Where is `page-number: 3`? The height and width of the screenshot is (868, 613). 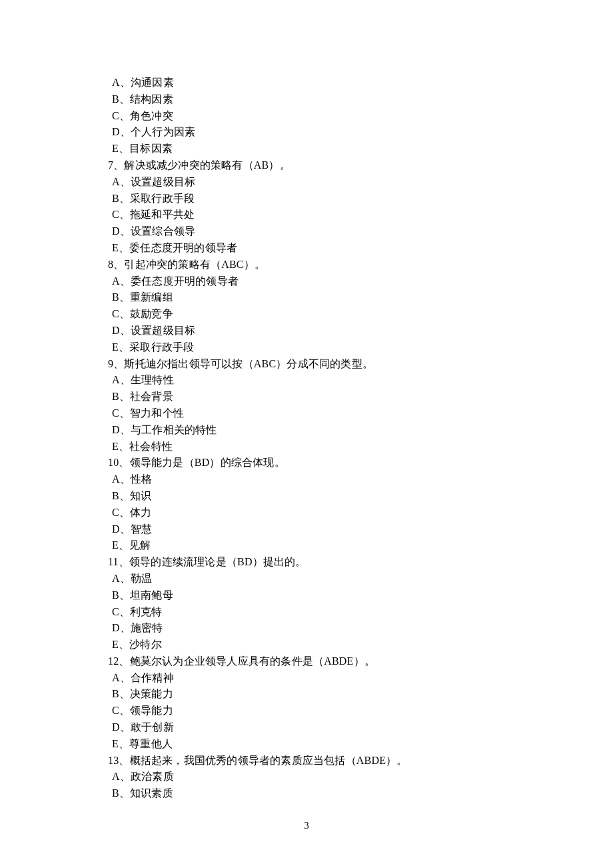
page-number: 3 is located at coordinates (306, 825).